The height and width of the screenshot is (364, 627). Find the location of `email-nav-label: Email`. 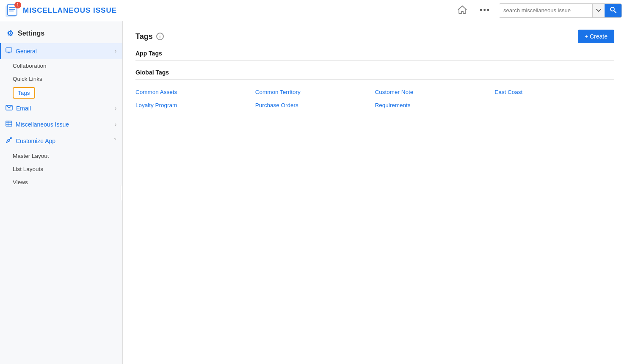

email-nav-label: Email is located at coordinates (64, 108).